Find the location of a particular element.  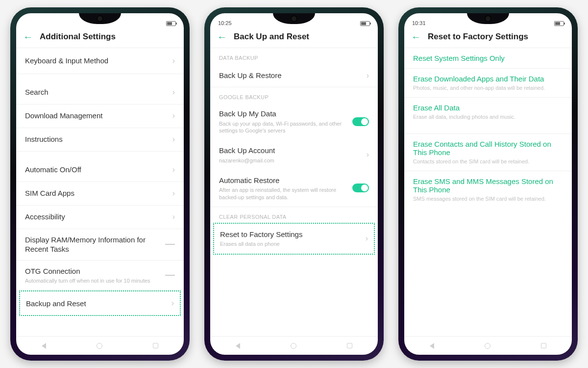

row-label: Back Up My Data is located at coordinates (284, 114).